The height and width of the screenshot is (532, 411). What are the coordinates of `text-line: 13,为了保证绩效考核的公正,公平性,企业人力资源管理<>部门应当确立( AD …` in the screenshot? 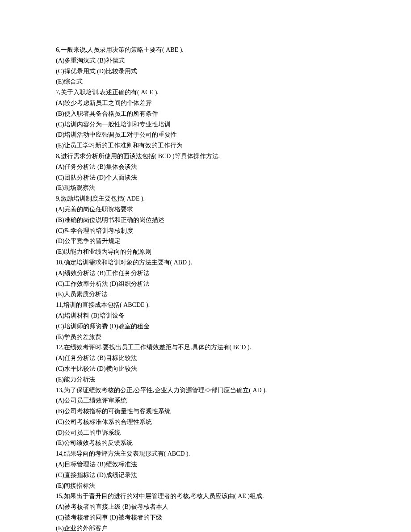 It's located at (206, 390).